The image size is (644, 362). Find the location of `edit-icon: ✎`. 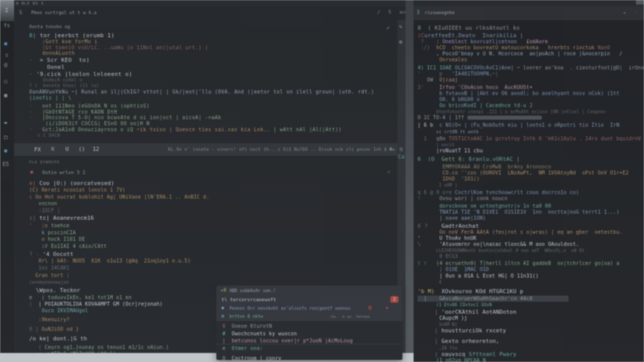

edit-icon: ✎ is located at coordinates (400, 27).